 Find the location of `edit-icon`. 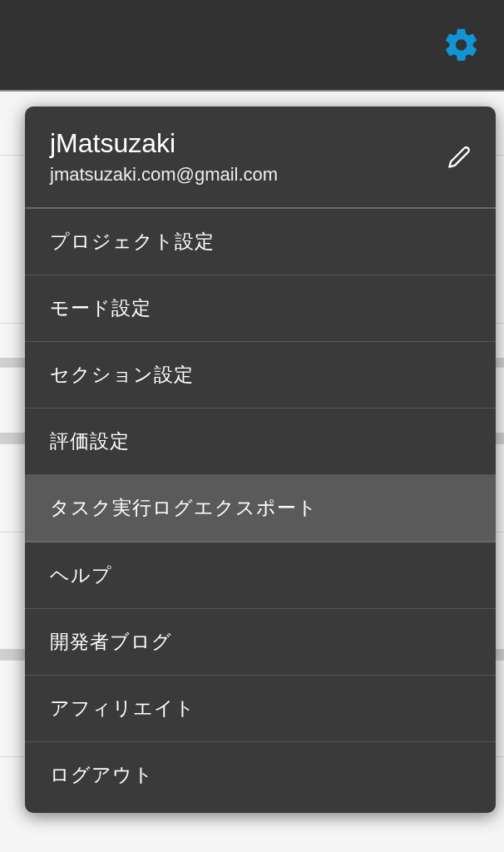

edit-icon is located at coordinates (459, 157).